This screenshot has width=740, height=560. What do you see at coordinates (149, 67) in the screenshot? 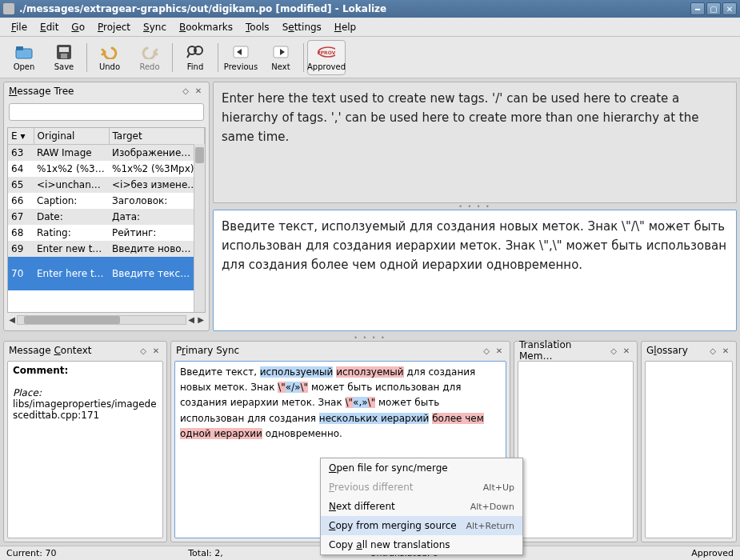
I see `redo-label: Redo` at bounding box center [149, 67].